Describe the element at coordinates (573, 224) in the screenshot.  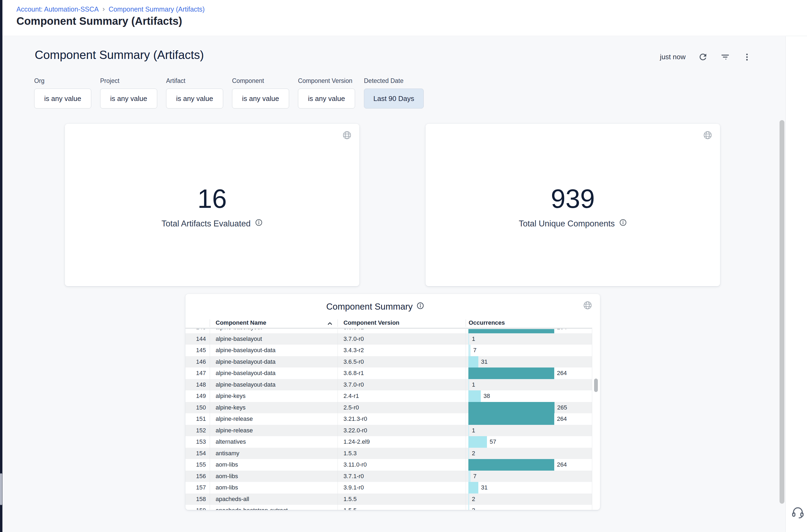
I see `total-unique-components-label: Total Unique Components` at that location.